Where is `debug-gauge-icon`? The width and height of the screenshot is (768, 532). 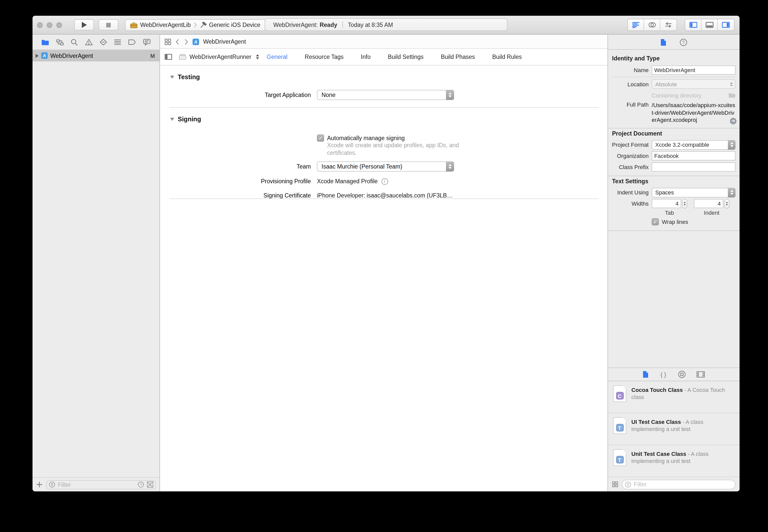 debug-gauge-icon is located at coordinates (117, 42).